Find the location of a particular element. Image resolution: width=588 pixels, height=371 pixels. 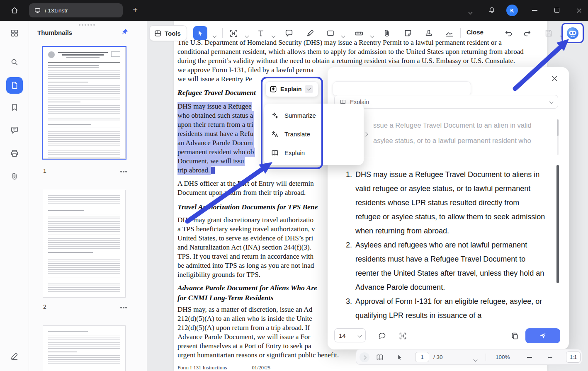

menu-item-explain: Explain is located at coordinates (314, 153).